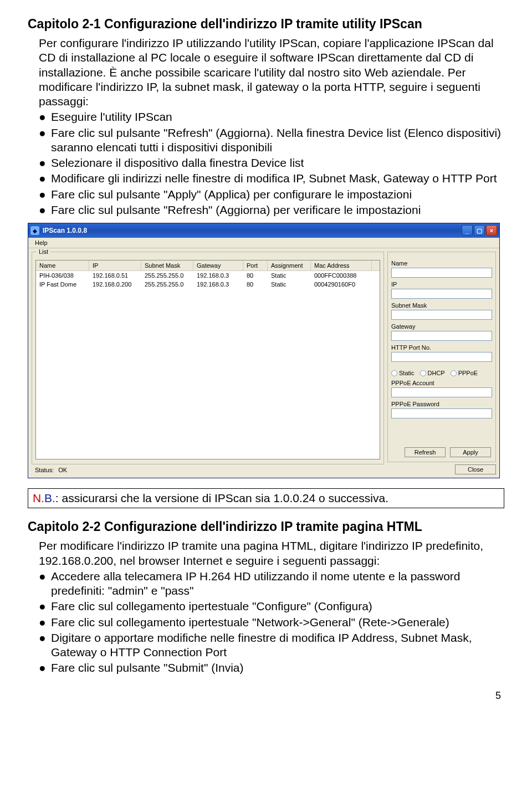  Describe the element at coordinates (278, 195) in the screenshot. I see `bullet-text: Fare clic sul pulsante "Apply" (Applica)…` at that location.